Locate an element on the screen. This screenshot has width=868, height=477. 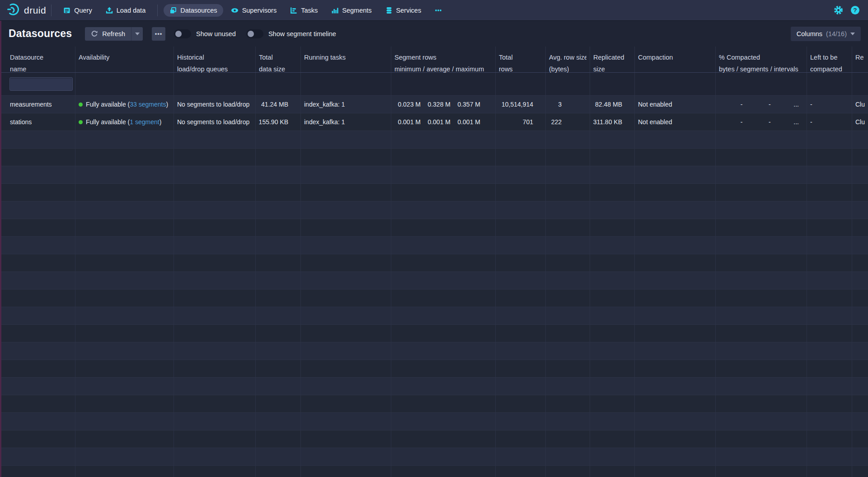
column-header-queues: Historicalload/drop queues is located at coordinates (215, 60).